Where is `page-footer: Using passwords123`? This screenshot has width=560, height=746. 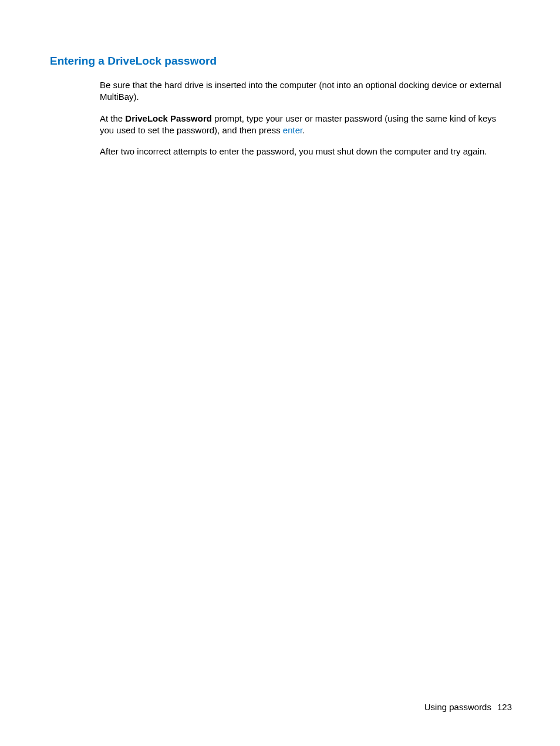
page-footer: Using passwords123 is located at coordinates (468, 707).